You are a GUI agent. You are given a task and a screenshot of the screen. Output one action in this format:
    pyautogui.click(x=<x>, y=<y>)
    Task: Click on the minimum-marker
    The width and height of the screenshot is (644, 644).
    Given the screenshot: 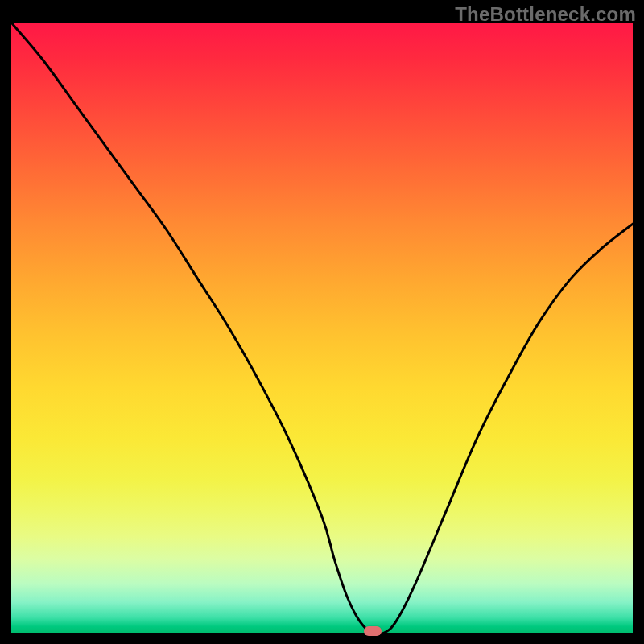 What is the action you would take?
    pyautogui.click(x=373, y=631)
    